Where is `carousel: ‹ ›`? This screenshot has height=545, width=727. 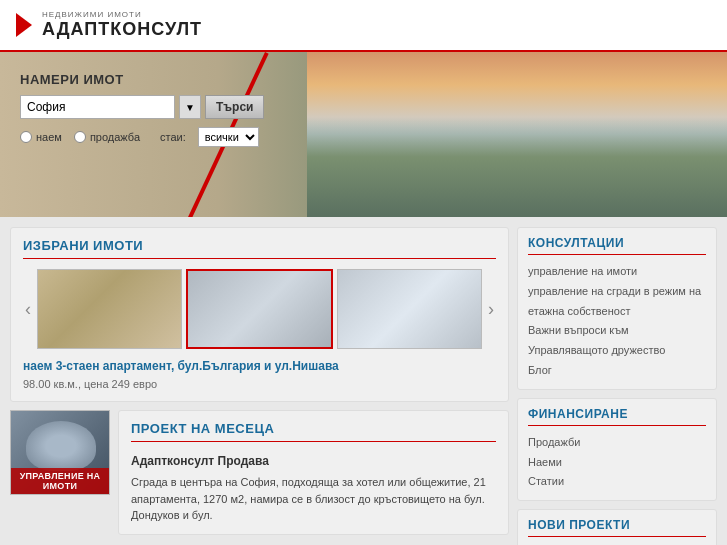 carousel: ‹ › is located at coordinates (260, 309).